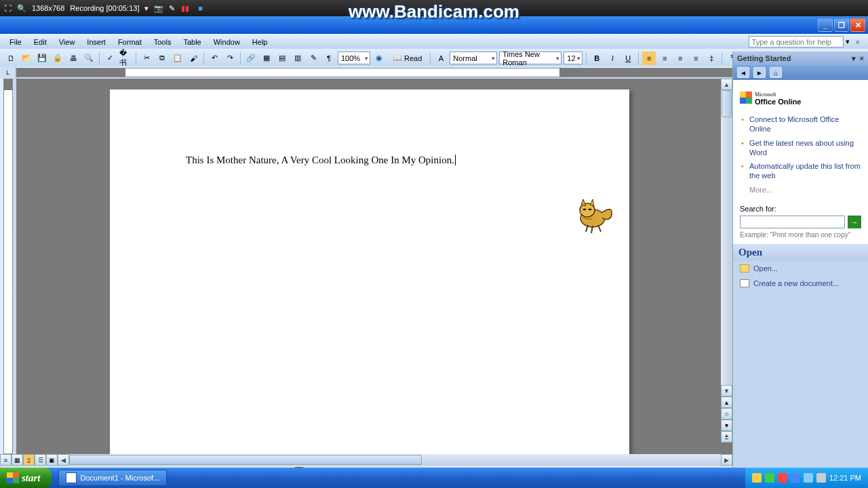  Describe the element at coordinates (329, 58) in the screenshot. I see `docmap-icon: ¶` at that location.